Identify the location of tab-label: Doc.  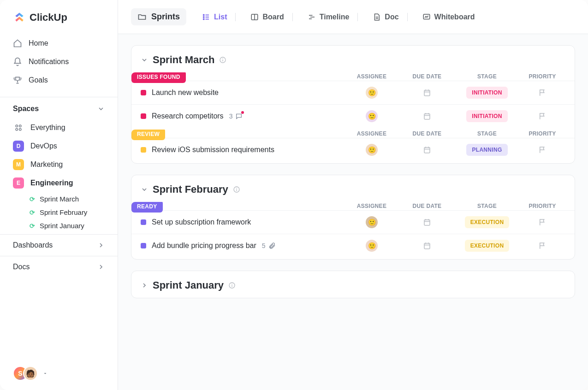
(392, 17).